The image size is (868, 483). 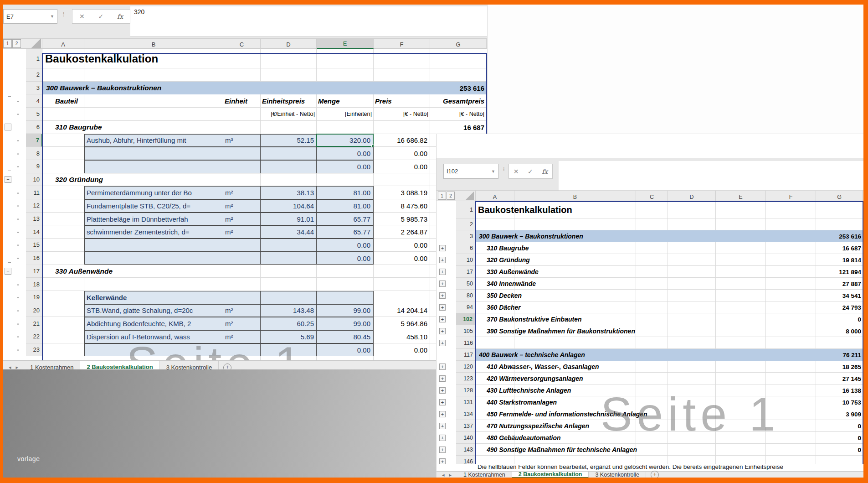 I want to click on row-header-6: 6, so click(x=34, y=128).